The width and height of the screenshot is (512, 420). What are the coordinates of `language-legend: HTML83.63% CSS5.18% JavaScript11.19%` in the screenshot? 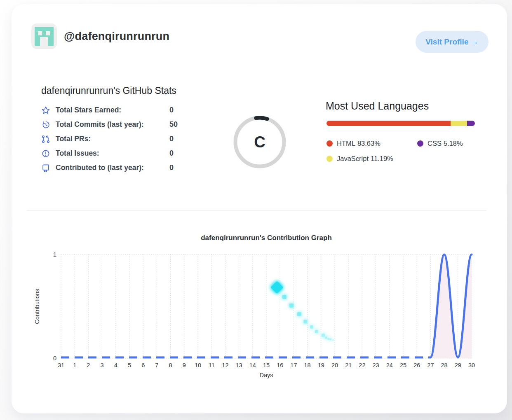 It's located at (417, 151).